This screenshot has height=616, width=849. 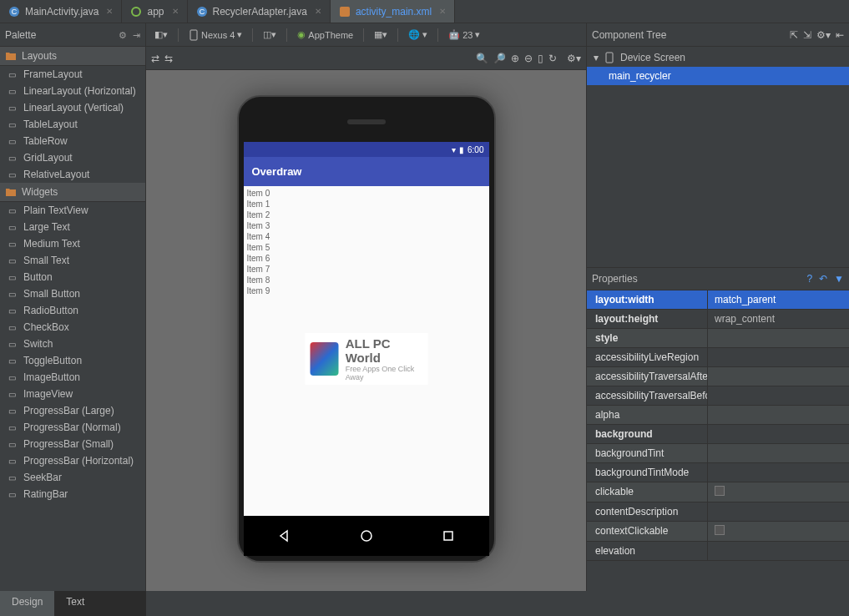 What do you see at coordinates (73, 277) in the screenshot?
I see `palette-item: ▭Button` at bounding box center [73, 277].